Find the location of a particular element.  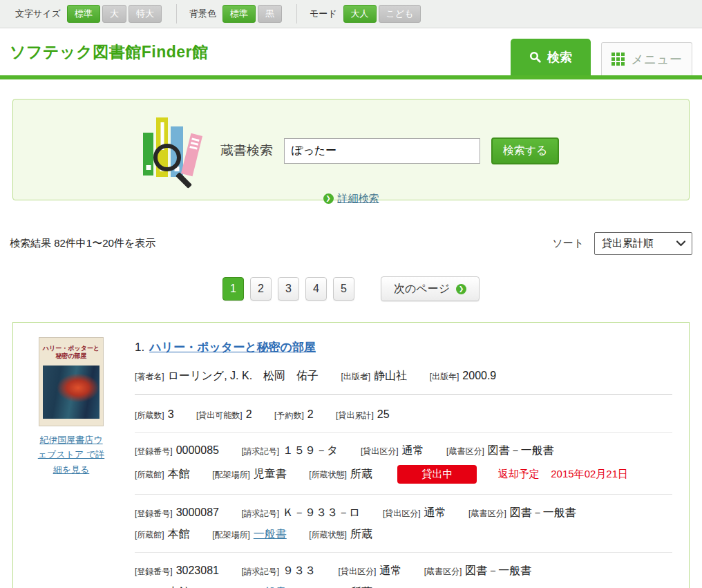

accessibility-toolbar: 文字サイズ 標準 大 特大 背景色 標準 黒 モード 大人 こども is located at coordinates (351, 14).